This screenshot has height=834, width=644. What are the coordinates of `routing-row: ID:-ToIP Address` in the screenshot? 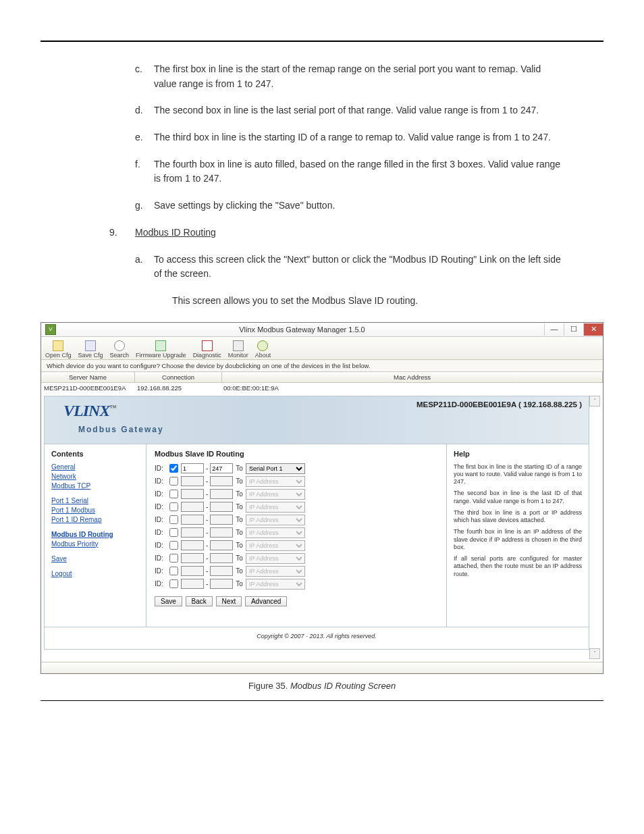 It's located at (296, 533).